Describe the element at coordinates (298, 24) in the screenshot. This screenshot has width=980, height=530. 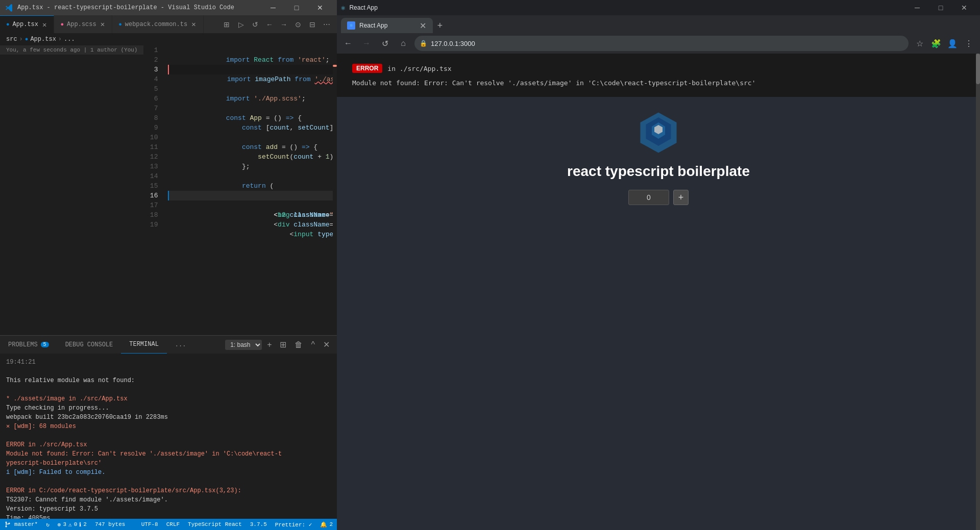
I see `open-changes-button: ⊙` at that location.